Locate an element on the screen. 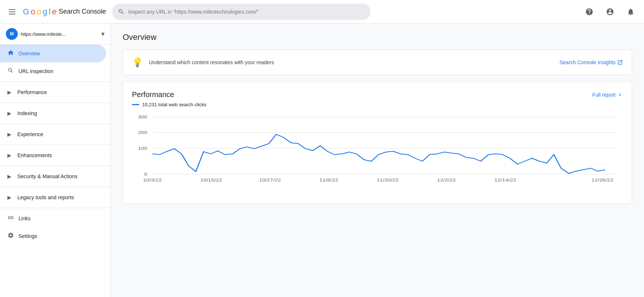 The width and height of the screenshot is (644, 297). settings-icon is located at coordinates (11, 236).